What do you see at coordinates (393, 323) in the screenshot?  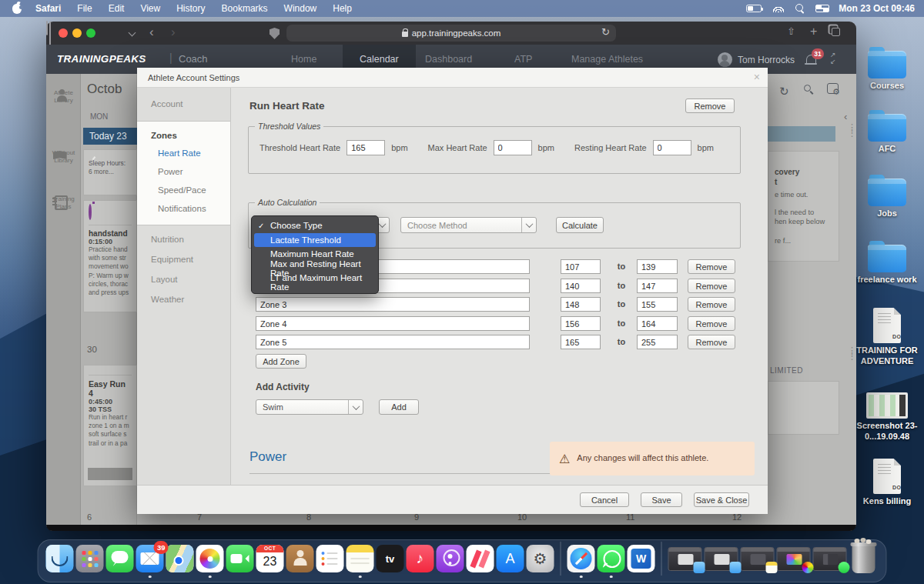 I see `zone-4-name-input` at bounding box center [393, 323].